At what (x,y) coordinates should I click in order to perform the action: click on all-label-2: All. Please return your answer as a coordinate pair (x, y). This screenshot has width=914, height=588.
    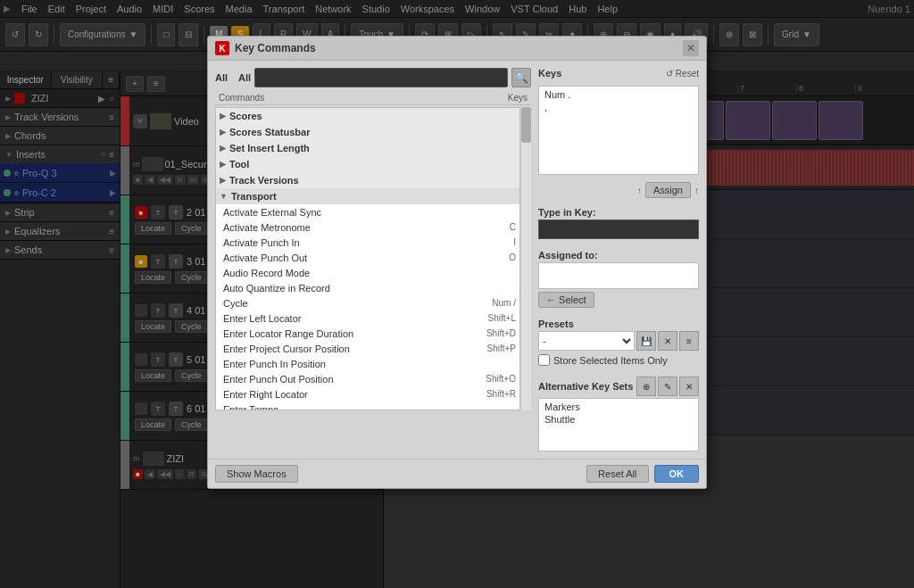
    Looking at the image, I should click on (245, 78).